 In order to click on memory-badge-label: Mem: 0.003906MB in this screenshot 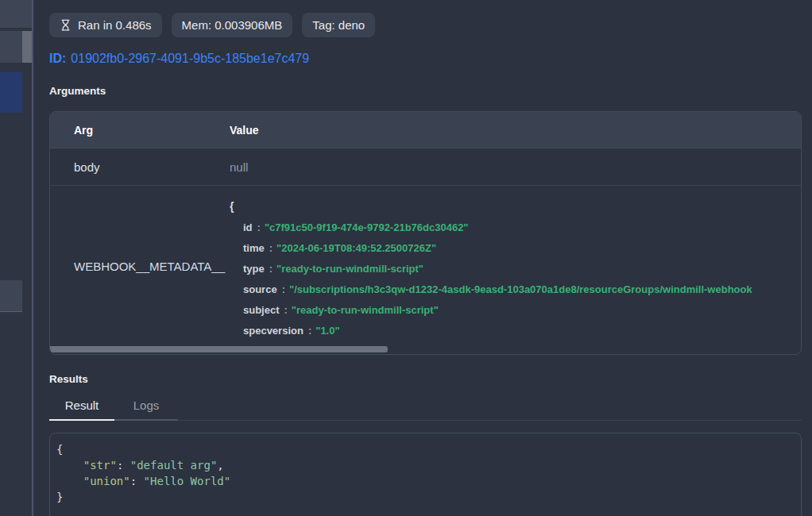, I will do `click(232, 25)`.